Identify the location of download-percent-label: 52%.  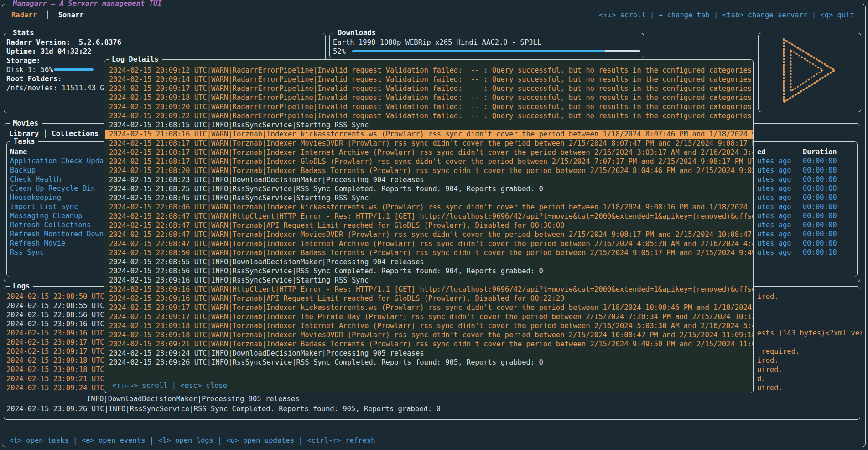
(339, 52).